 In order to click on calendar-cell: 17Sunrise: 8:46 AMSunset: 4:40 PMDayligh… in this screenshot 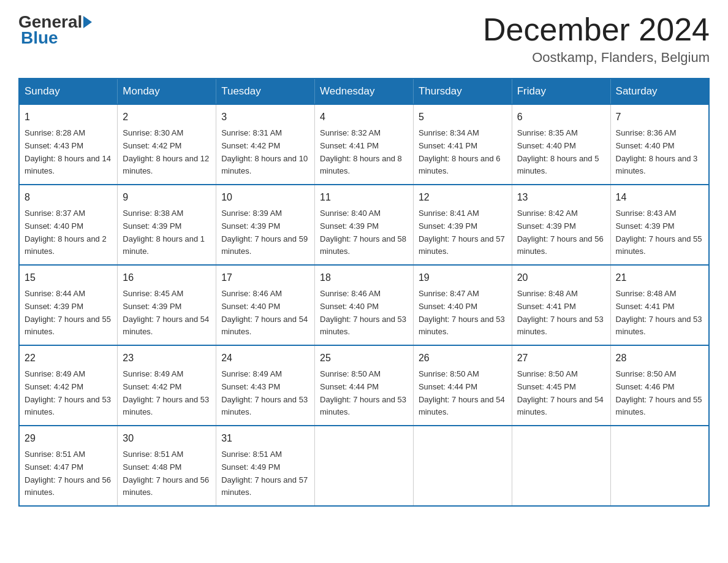, I will do `click(266, 305)`.